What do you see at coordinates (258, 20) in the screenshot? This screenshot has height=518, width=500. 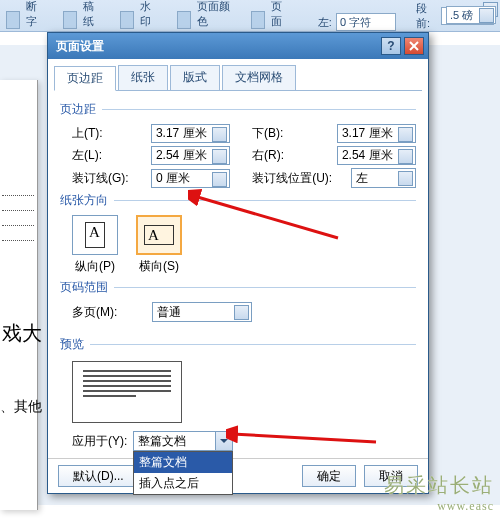 I see `page-icon` at bounding box center [258, 20].